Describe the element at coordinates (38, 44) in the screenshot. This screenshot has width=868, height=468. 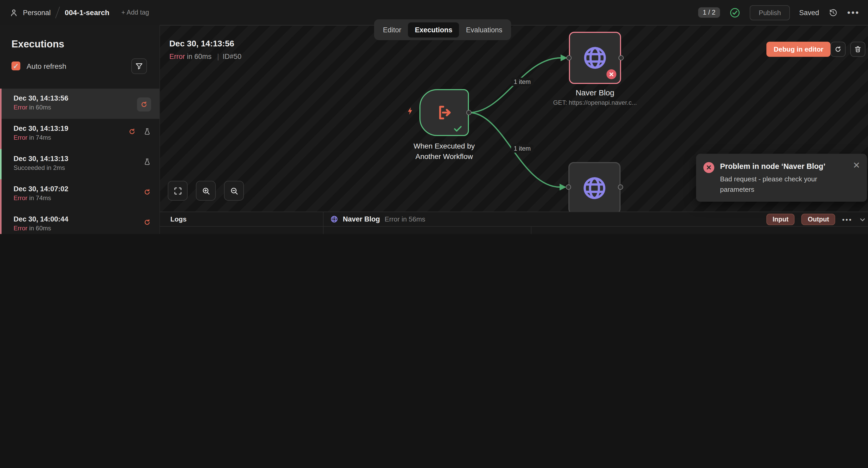
I see `executions-title: Executions` at that location.